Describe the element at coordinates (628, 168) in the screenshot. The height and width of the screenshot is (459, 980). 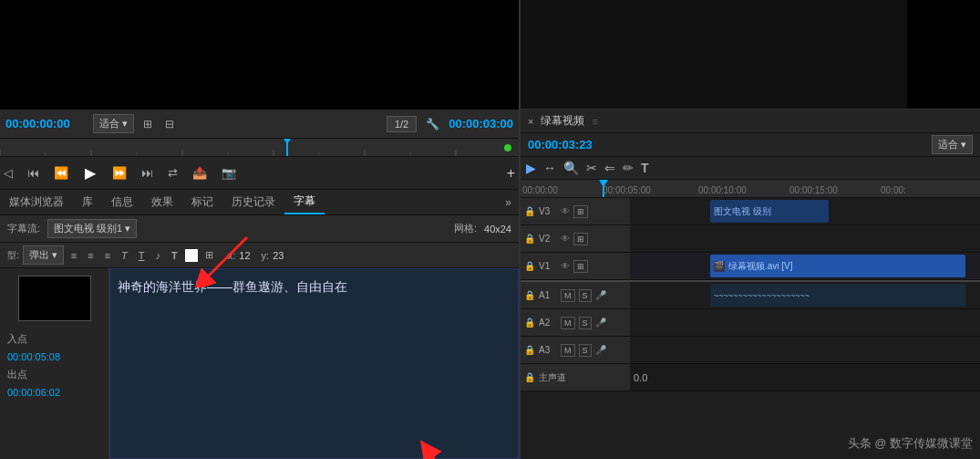
I see `pen-tool-btn: ✏` at that location.